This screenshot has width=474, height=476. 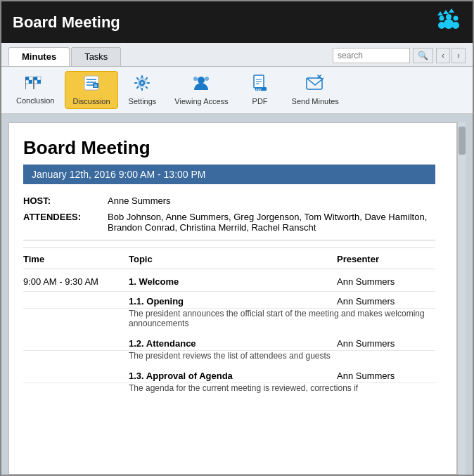 I want to click on toolbar-settings: Settings, so click(x=143, y=90).